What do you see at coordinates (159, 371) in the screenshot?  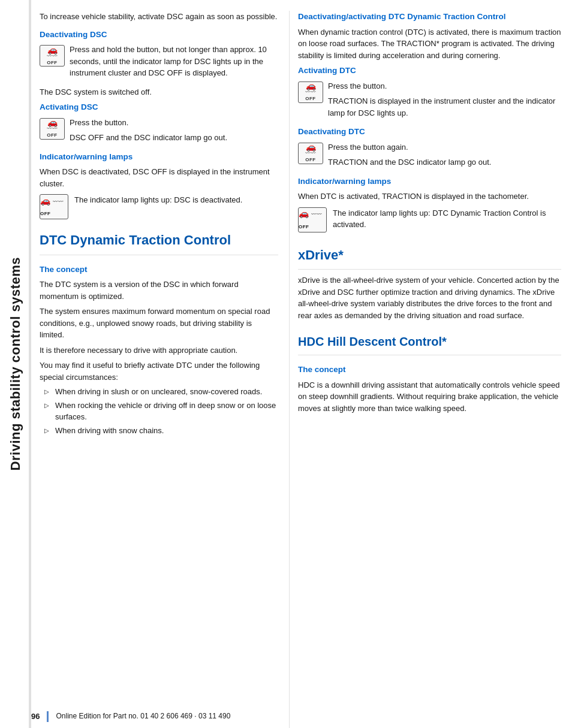 I see `dtc-concept-p4: You may find it useful to briefly activa…` at bounding box center [159, 371].